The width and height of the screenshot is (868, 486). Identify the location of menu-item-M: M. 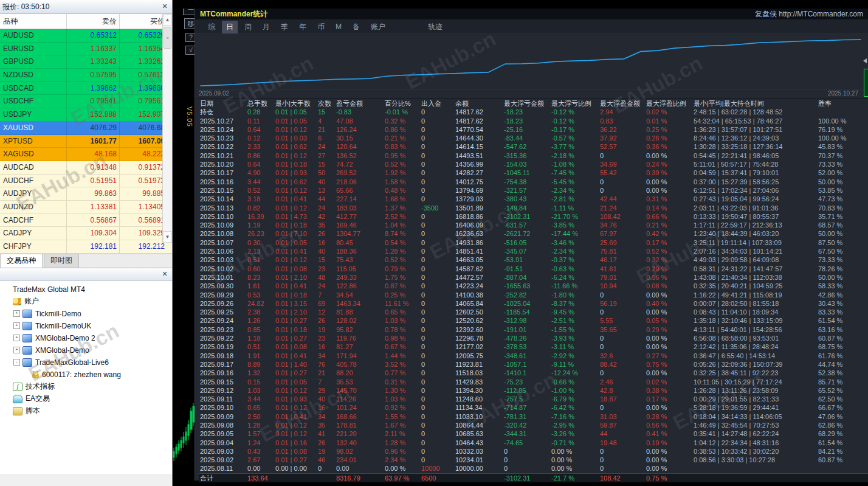
(339, 27).